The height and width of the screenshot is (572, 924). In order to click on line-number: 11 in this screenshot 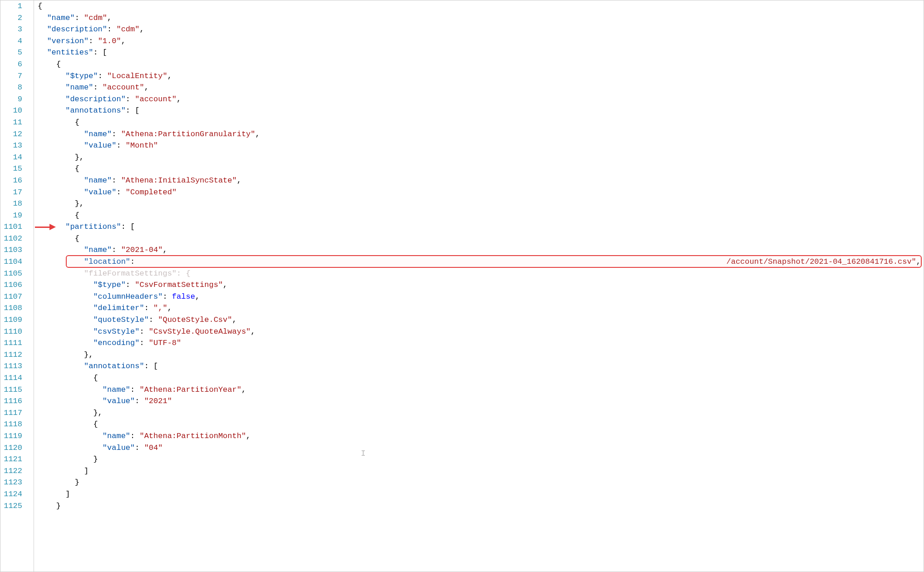, I will do `click(11, 123)`.